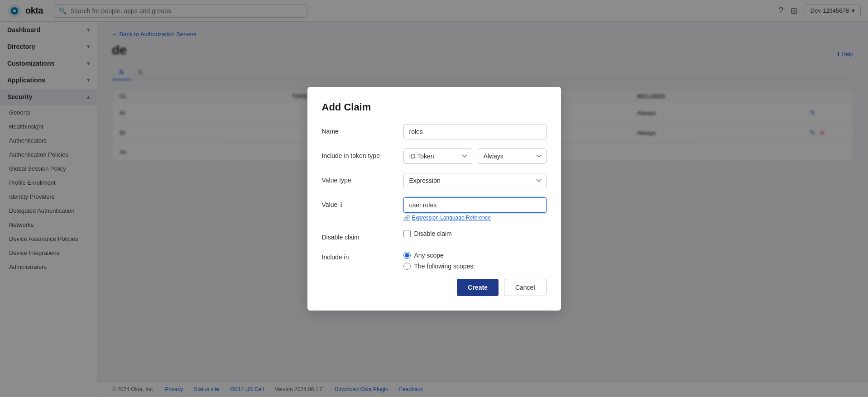 This screenshot has height=397, width=868. Describe the element at coordinates (363, 154) in the screenshot. I see `token-type-label: Include in token type` at that location.